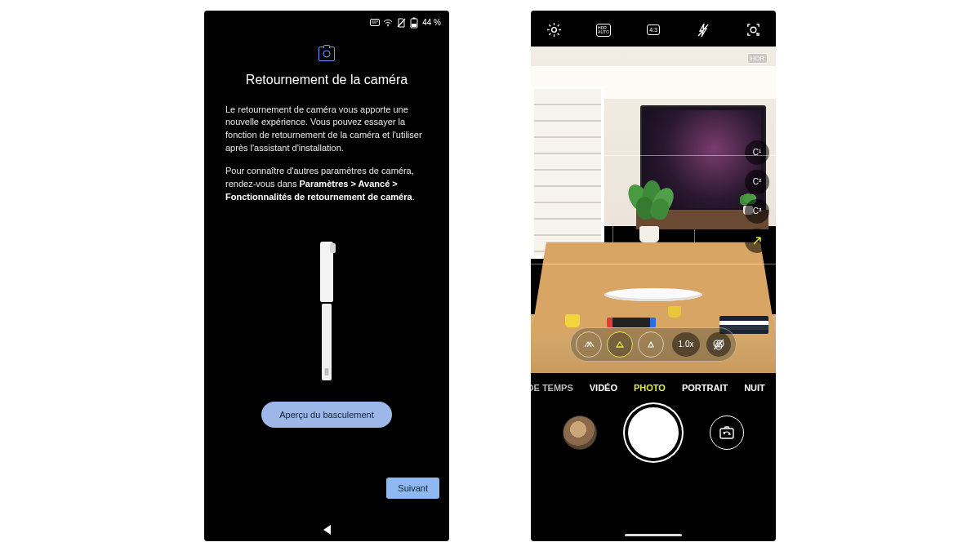 Image resolution: width=980 pixels, height=551 pixels. I want to click on zoom-ultrawide, so click(589, 344).